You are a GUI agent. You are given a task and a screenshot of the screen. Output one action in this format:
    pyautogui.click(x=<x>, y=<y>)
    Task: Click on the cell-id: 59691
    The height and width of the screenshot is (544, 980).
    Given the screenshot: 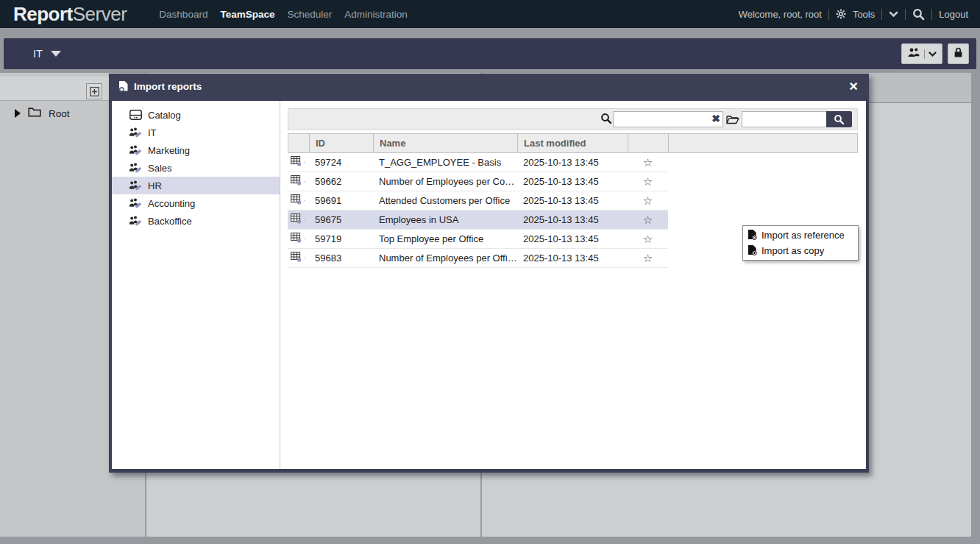 What is the action you would take?
    pyautogui.click(x=341, y=200)
    